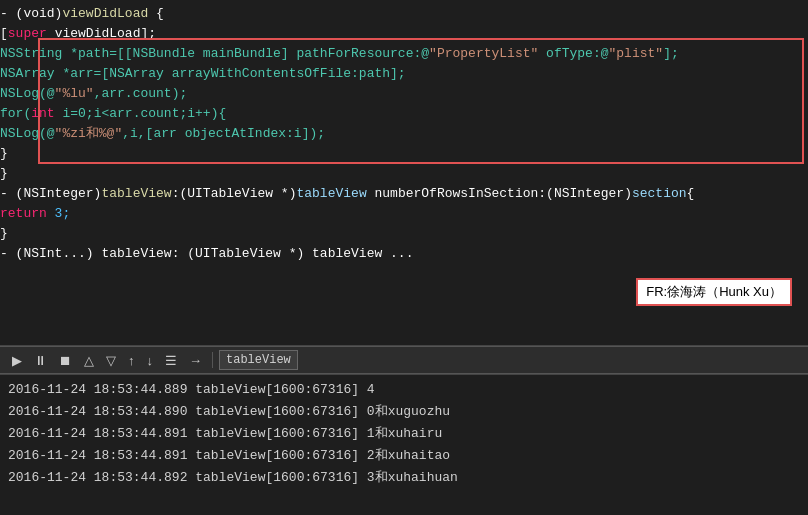 The image size is (808, 515). Describe the element at coordinates (400, 14) in the screenshot. I see `code-content: - (void)viewDidLoad {` at that location.